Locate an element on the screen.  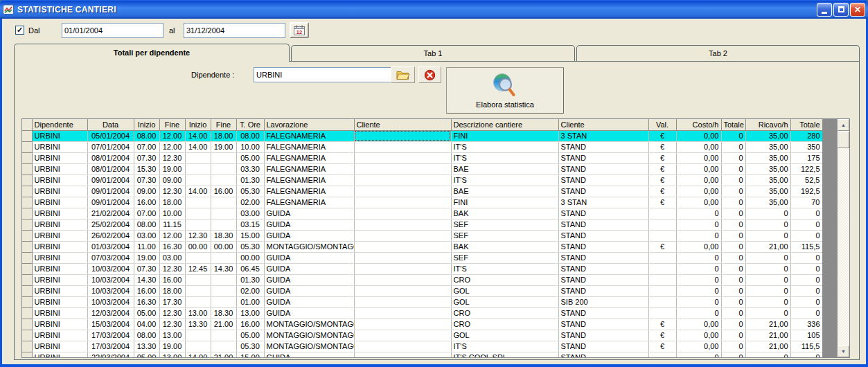
table-cell: 0,00 is located at coordinates (698, 180).